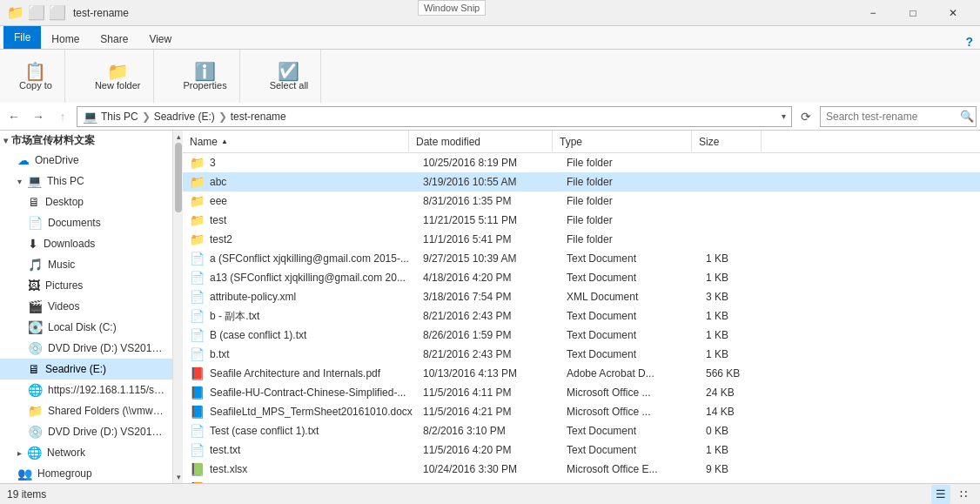 The width and height of the screenshot is (980, 504). Describe the element at coordinates (581, 480) in the screenshot. I see `table-row: 📙 test2.pptx 8/25/2016 10:37 AM Microsof…` at that location.